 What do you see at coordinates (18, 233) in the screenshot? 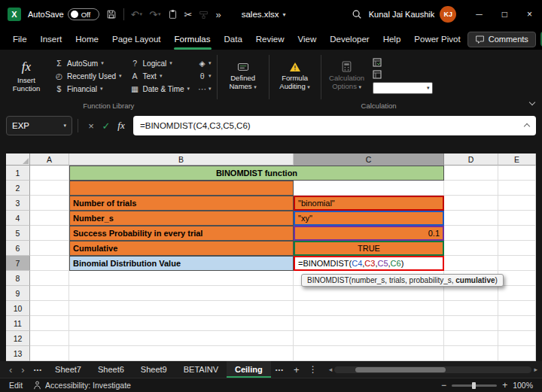
I see `row-header-5: 5` at bounding box center [18, 233].